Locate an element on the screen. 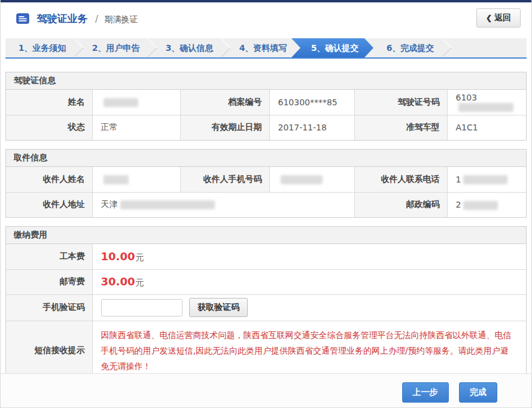 This screenshot has width=532, height=408. license-no-prefix: 6103 is located at coordinates (467, 98).